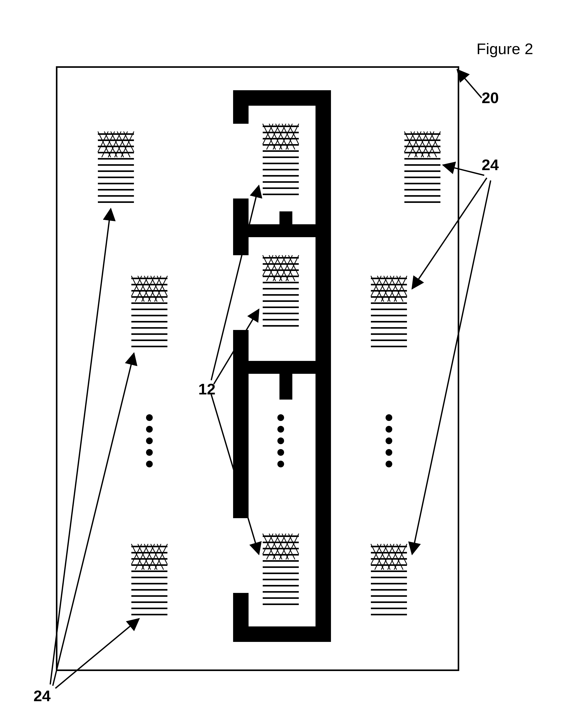 The image size is (562, 728). I want to click on svg-text: 20, so click(490, 98).